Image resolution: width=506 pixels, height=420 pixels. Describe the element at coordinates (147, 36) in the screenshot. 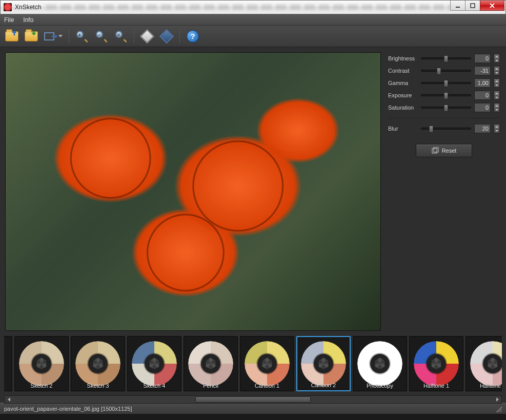

I see `previous-button` at that location.